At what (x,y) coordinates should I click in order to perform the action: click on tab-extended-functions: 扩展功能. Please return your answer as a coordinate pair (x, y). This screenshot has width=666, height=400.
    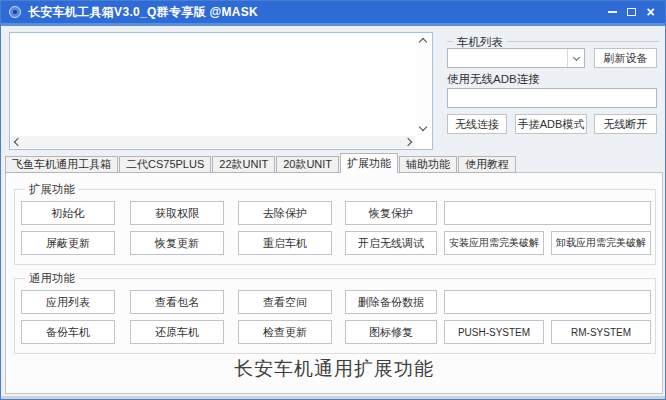
    Looking at the image, I should click on (369, 163).